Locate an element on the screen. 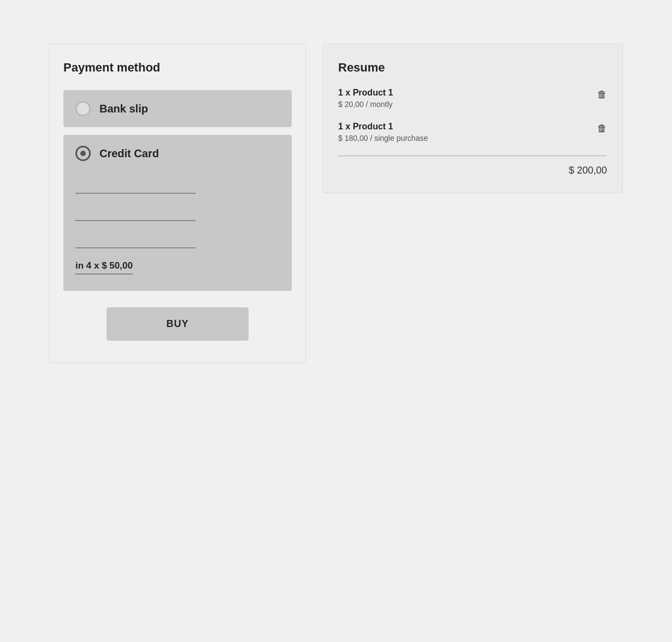  credit-card-radio is located at coordinates (83, 153).